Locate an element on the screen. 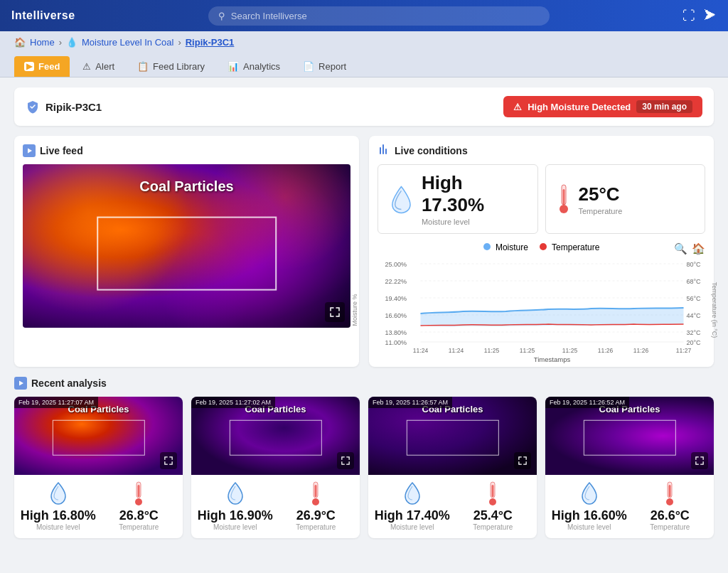 The image size is (728, 573). library-icon: 📋 is located at coordinates (143, 67).